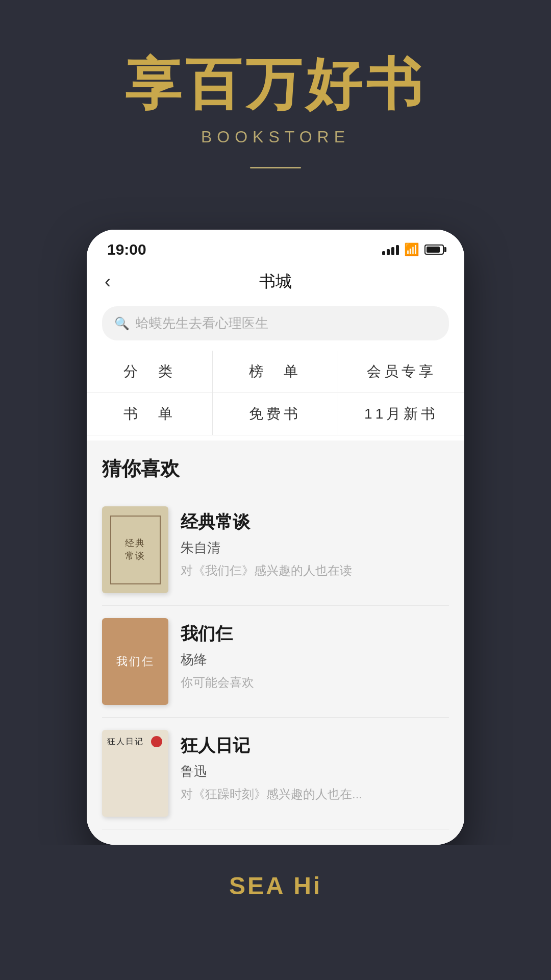 The image size is (551, 980). I want to click on book-author-2: 杨绛, so click(315, 659).